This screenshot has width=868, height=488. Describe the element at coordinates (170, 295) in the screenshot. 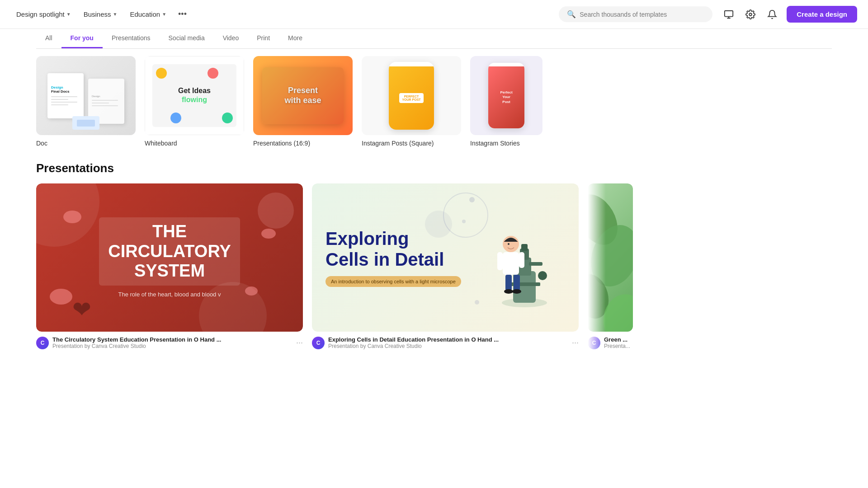

I see `circulatory-subtitle: The role of the heart, blood and blood v` at that location.